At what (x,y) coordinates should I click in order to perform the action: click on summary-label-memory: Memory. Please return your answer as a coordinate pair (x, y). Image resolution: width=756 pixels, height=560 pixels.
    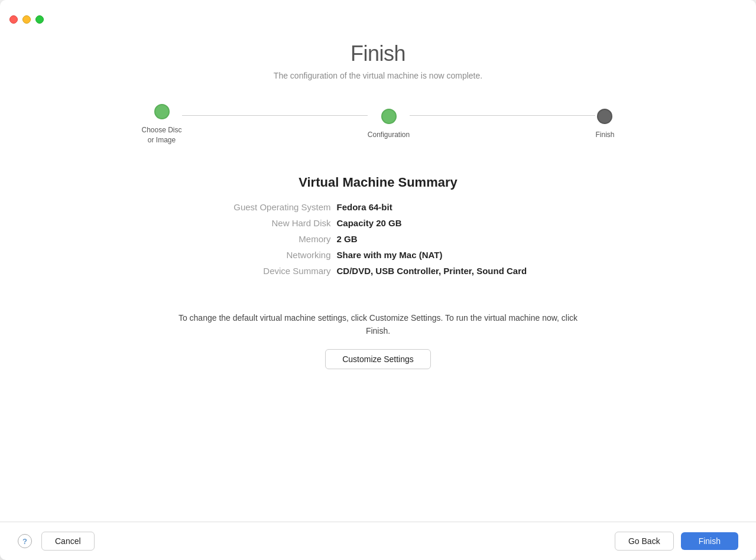
    Looking at the image, I should click on (254, 239).